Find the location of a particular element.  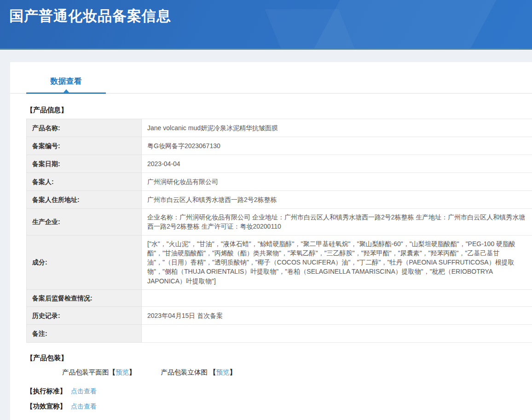

row-label: 备注: is located at coordinates (84, 334).